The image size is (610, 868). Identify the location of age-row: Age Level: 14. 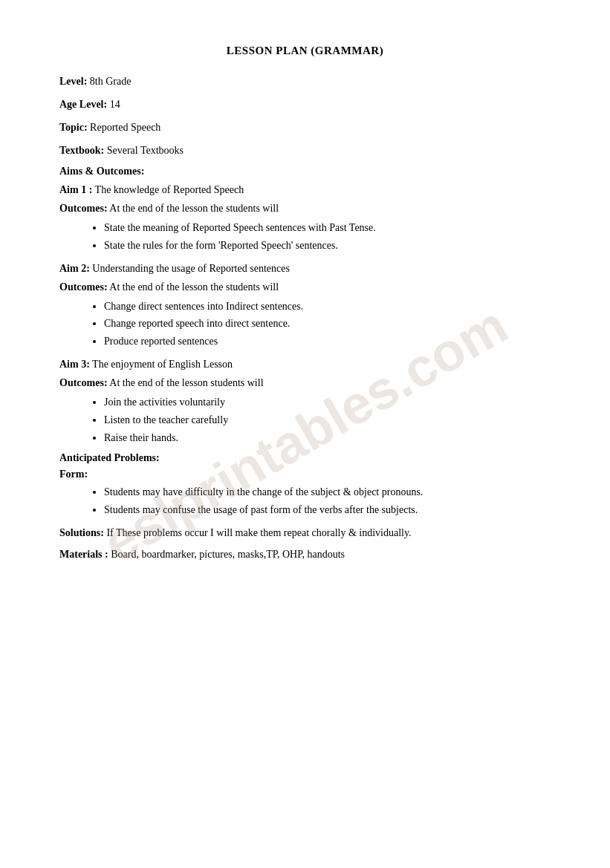
(305, 104).